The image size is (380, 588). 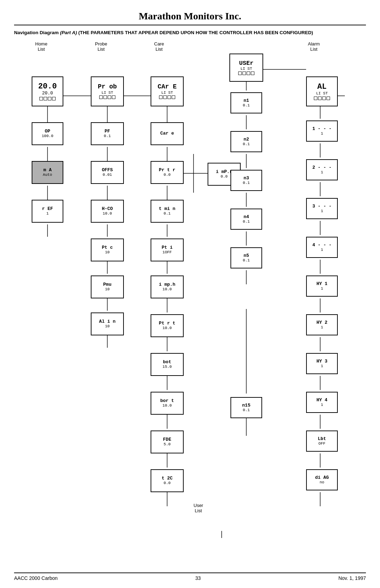 What do you see at coordinates (167, 211) in the screenshot?
I see `tmin-box: t mi n 0.1` at bounding box center [167, 211].